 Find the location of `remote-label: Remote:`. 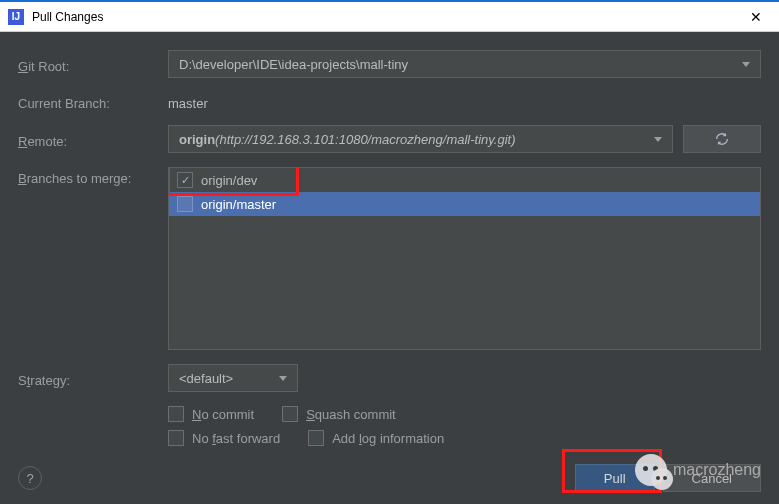

remote-label: Remote: is located at coordinates (93, 140).